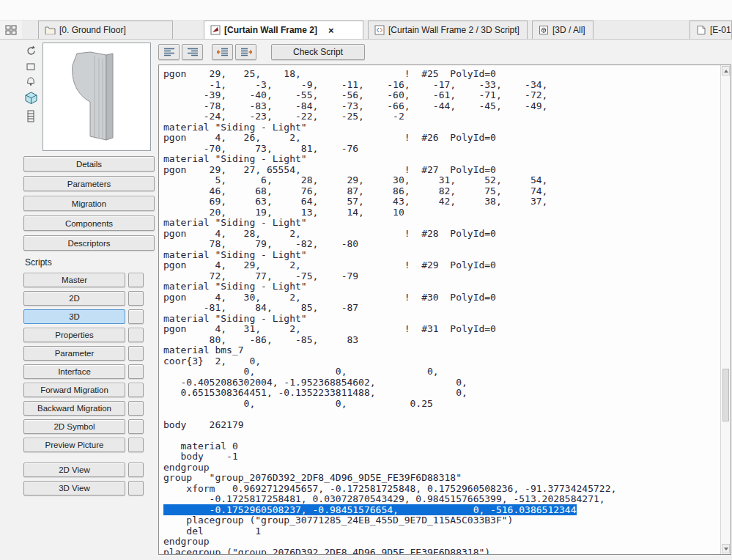  Describe the element at coordinates (75, 372) in the screenshot. I see `script-button-interface: Interface` at that location.